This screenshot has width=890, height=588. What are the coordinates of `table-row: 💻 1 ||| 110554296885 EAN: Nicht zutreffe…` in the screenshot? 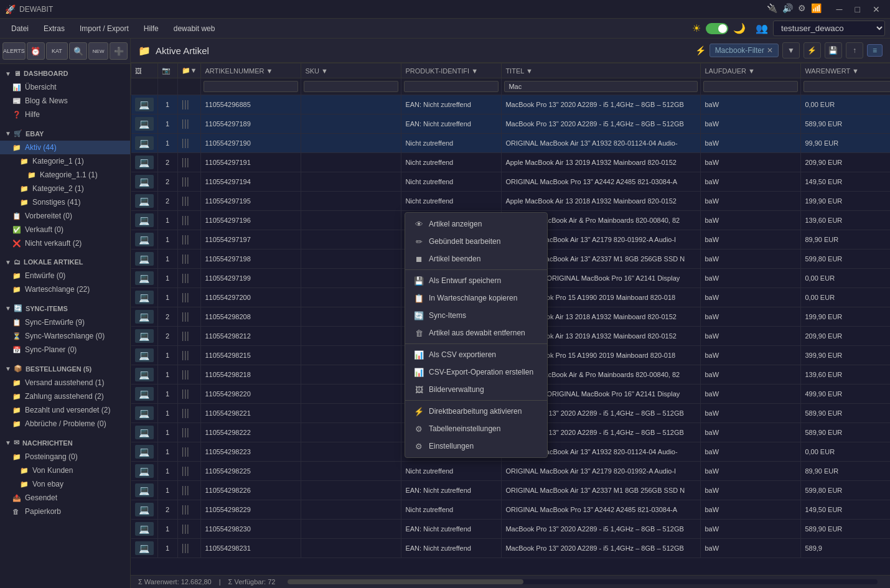 It's located at (511, 105).